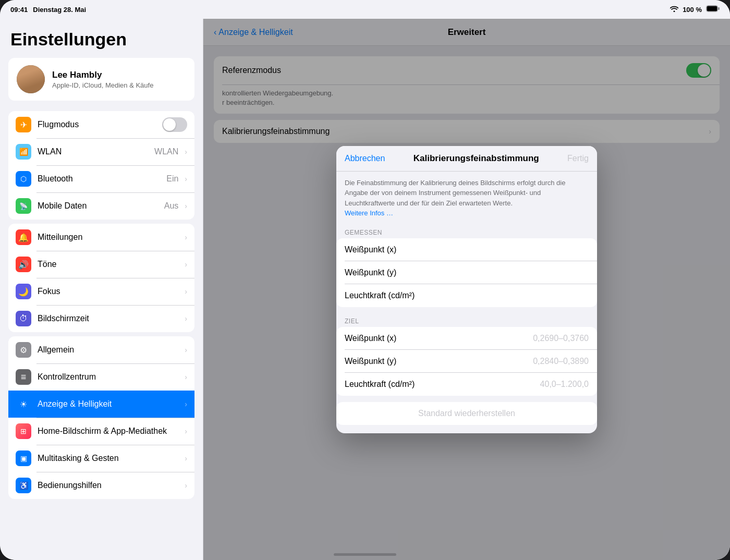  I want to click on mobile-chevron: ›, so click(186, 206).